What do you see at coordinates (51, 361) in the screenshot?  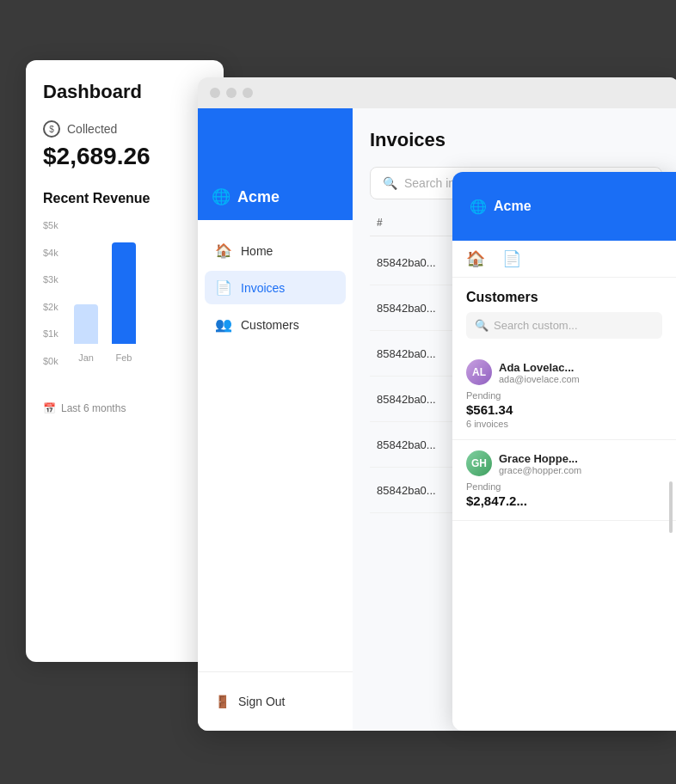 I see `chart-label-0k: $0k` at bounding box center [51, 361].